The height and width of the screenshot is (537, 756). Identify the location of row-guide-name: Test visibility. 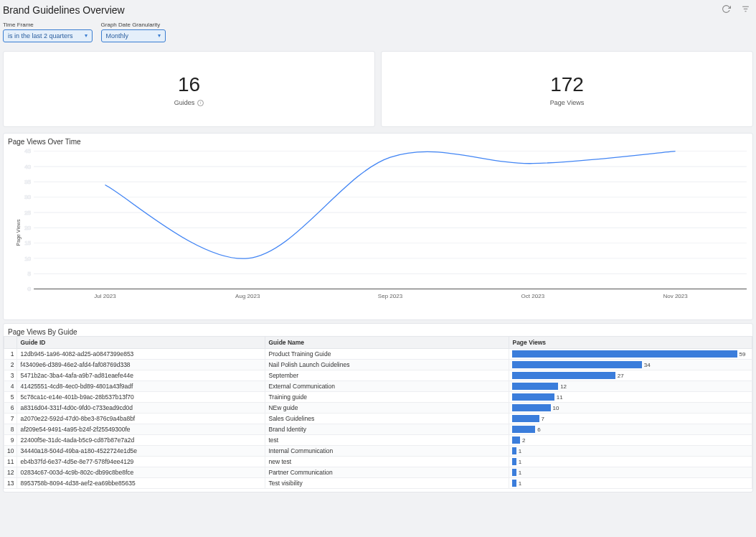
(387, 484).